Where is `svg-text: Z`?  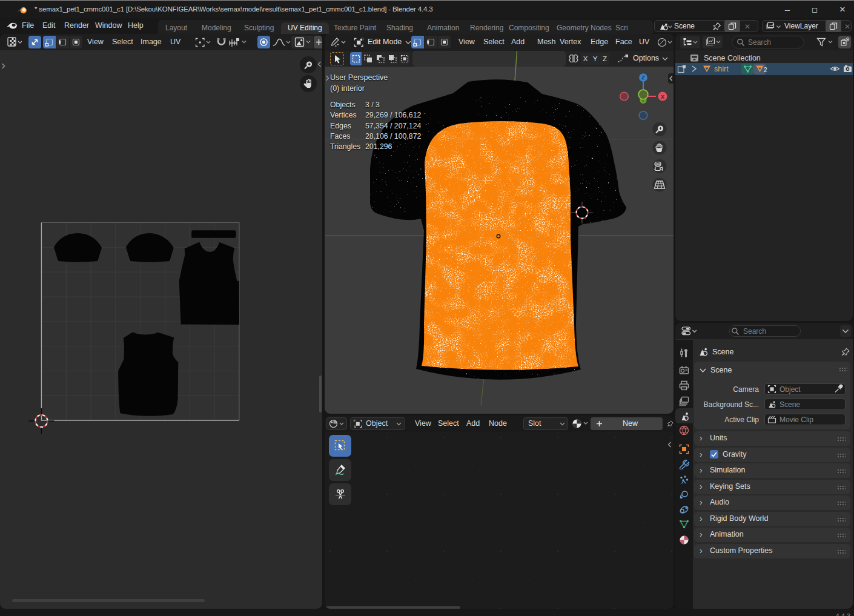
svg-text: Z is located at coordinates (643, 78).